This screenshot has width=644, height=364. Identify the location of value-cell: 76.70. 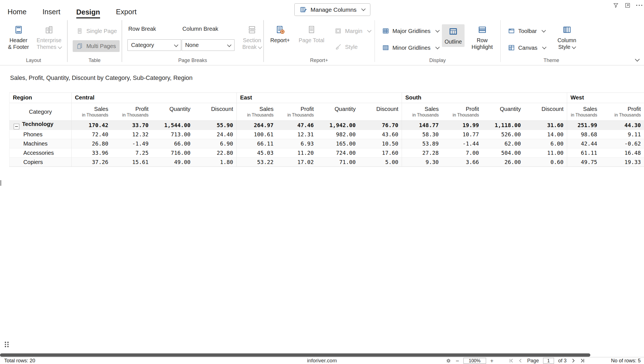
(381, 125).